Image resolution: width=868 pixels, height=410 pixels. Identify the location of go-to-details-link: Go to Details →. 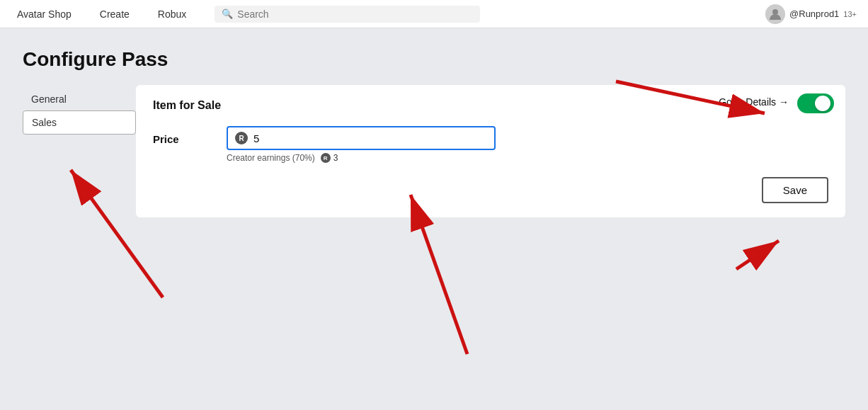
(753, 102).